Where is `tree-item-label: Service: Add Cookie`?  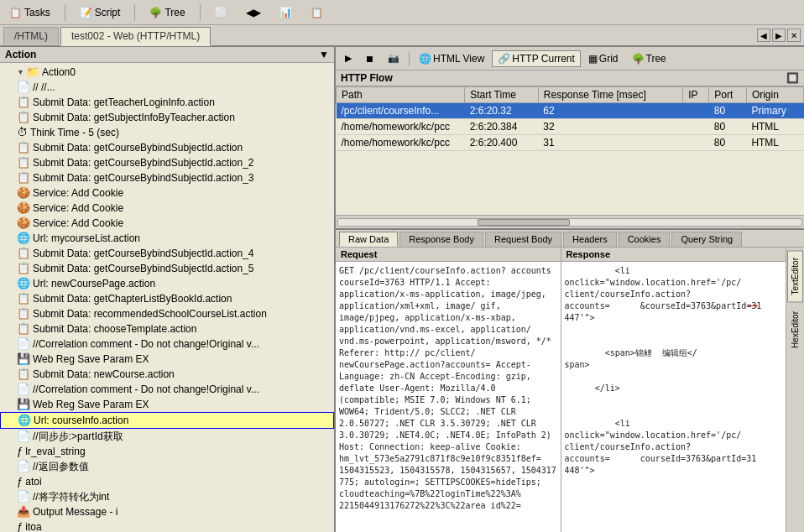
tree-item-label: Service: Add Cookie is located at coordinates (78, 208).